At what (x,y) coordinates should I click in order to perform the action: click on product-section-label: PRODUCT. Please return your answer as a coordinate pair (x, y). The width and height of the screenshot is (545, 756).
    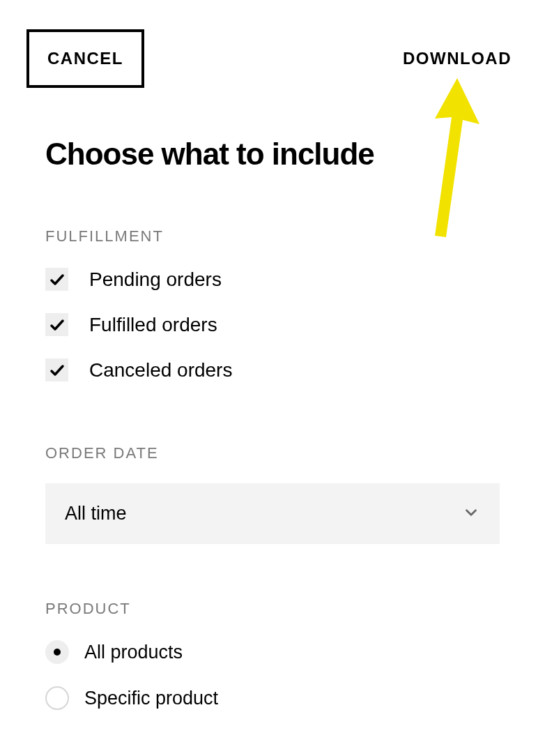
    Looking at the image, I should click on (272, 609).